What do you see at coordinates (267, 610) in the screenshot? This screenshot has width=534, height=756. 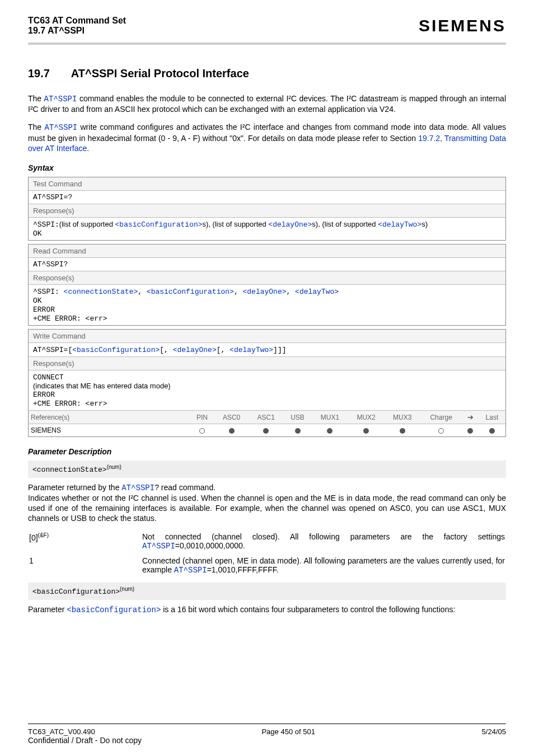 I see `param-basicconfiguration-desc: Parameter <basicConfiguration> is a 16 b…` at bounding box center [267, 610].